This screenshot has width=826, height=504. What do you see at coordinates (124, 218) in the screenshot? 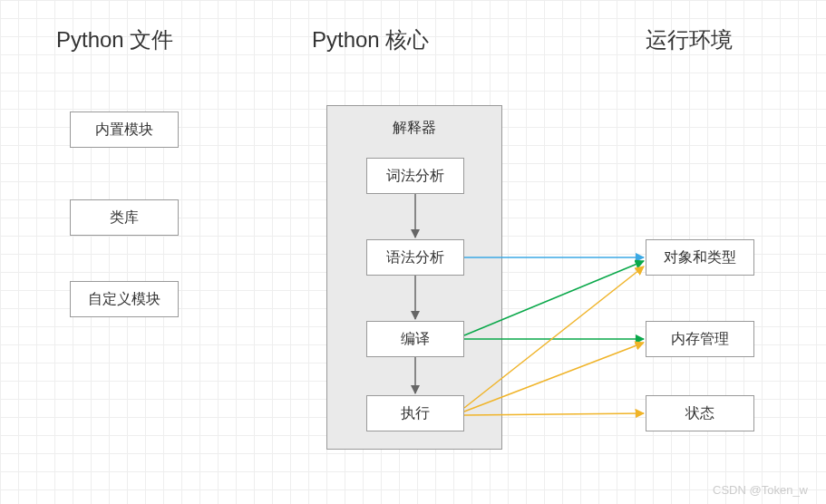
I see `box-library: 类库` at bounding box center [124, 218].